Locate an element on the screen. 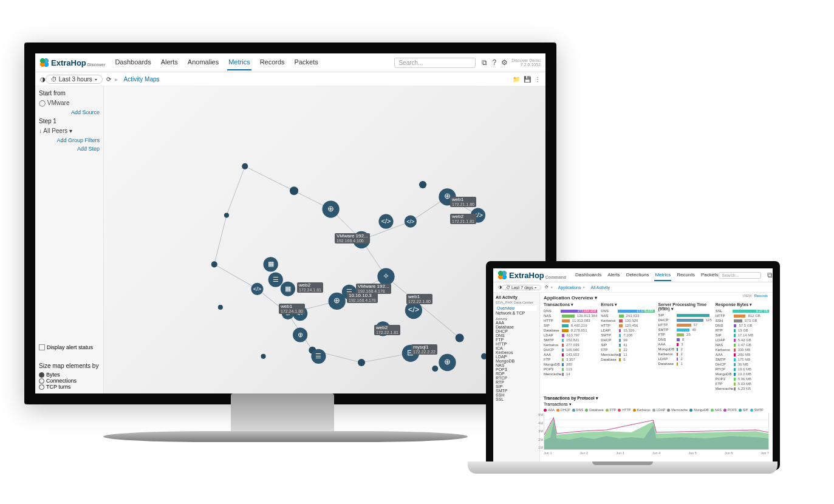  lap-sb-dns: DNS is located at coordinates (516, 335).